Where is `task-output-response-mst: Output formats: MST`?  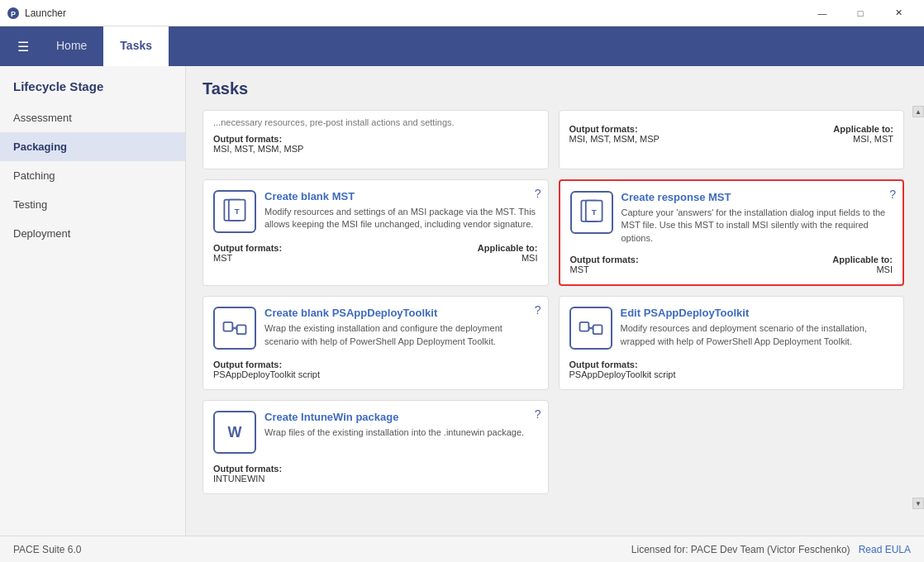
task-output-response-mst: Output formats: MST is located at coordinates (605, 264).